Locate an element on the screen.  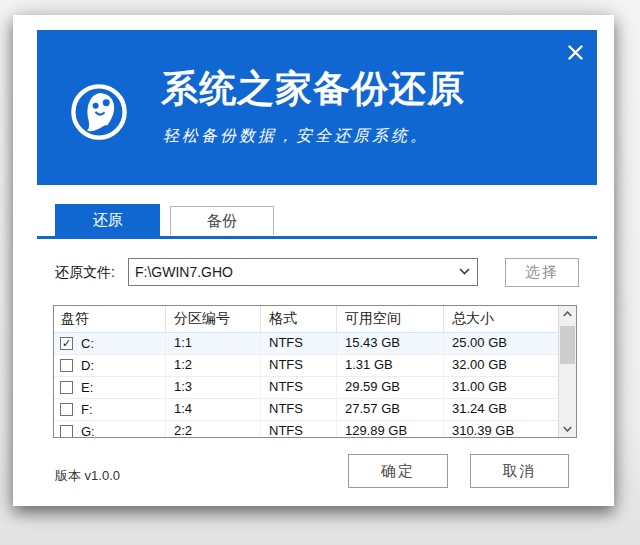
drive-cell: ✓C: is located at coordinates (110, 344).